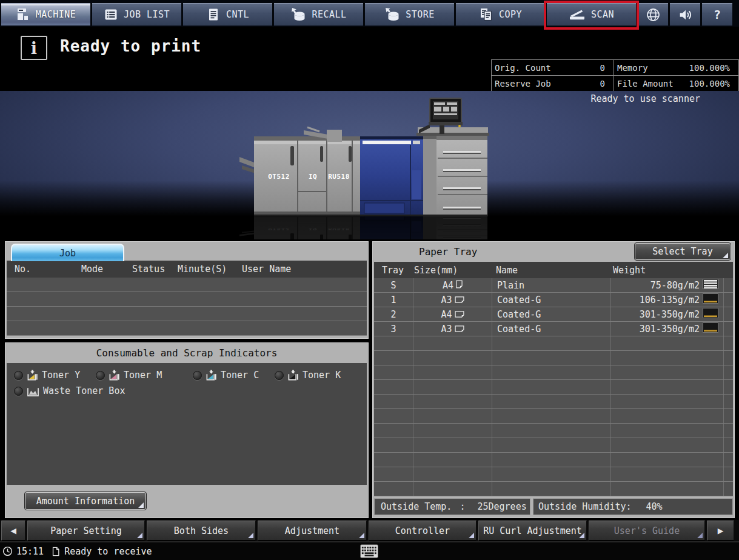  I want to click on weight-label: 301-350g/m2, so click(669, 329).